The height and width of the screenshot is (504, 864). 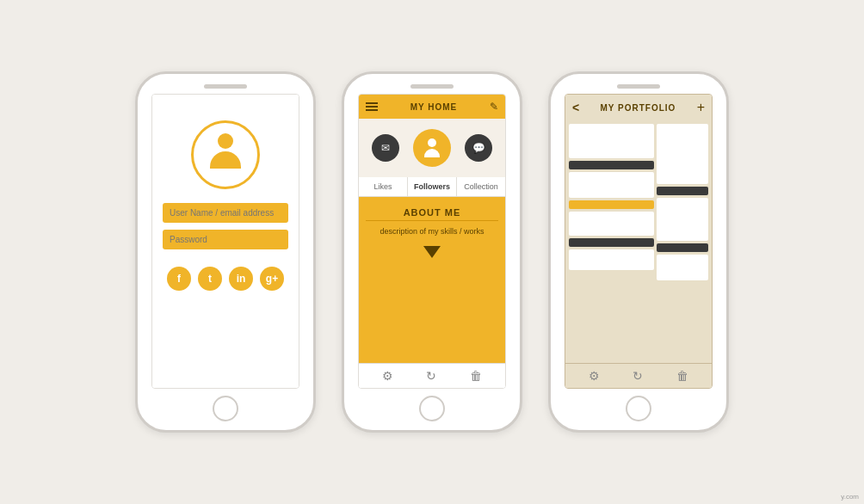 I want to click on watermark: y.com, so click(x=850, y=497).